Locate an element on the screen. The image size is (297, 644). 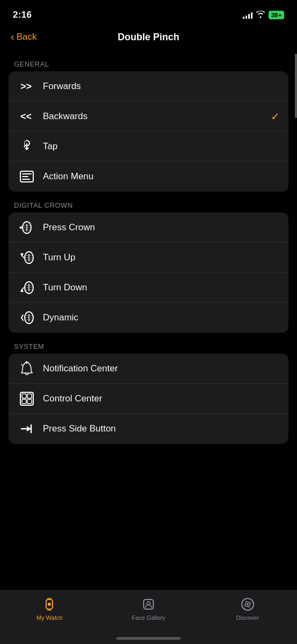
my-watch-tab-label: My Watch is located at coordinates (49, 618).